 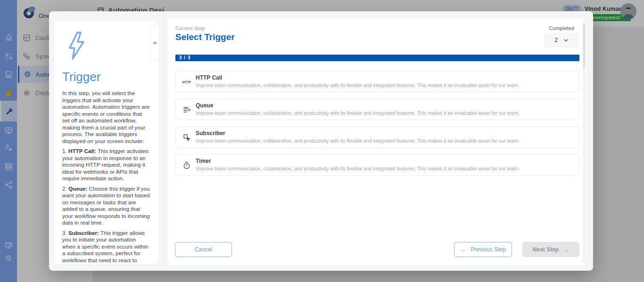 What do you see at coordinates (8, 185) in the screenshot?
I see `rail-share-icon` at bounding box center [8, 185].